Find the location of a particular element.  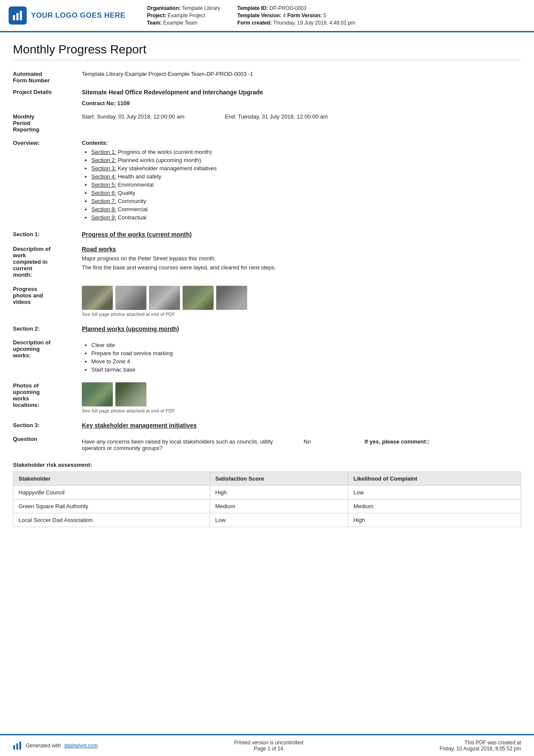

upcoming-works-label: Description of upcoming works: is located at coordinates (47, 356).